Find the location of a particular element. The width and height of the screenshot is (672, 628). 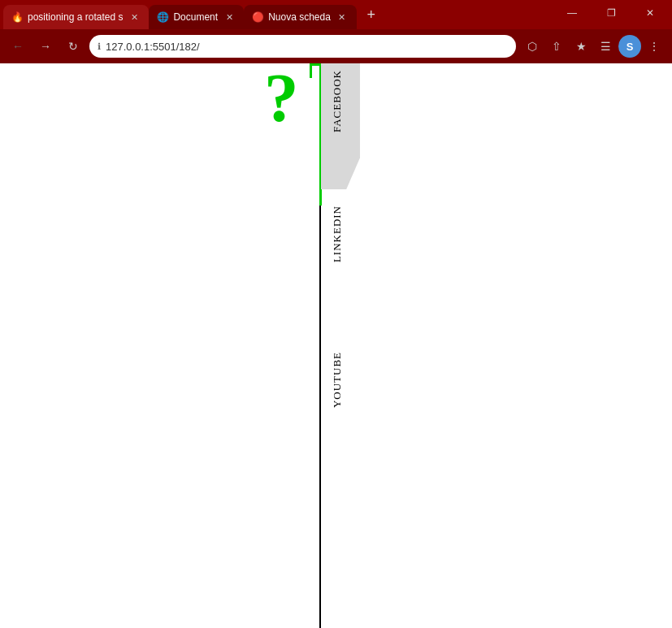

new-tab-button: + is located at coordinates (371, 15).